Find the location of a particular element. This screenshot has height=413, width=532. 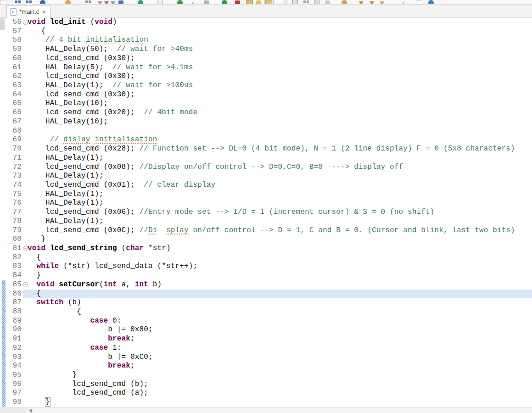

line-number: 62 is located at coordinates (15, 77).